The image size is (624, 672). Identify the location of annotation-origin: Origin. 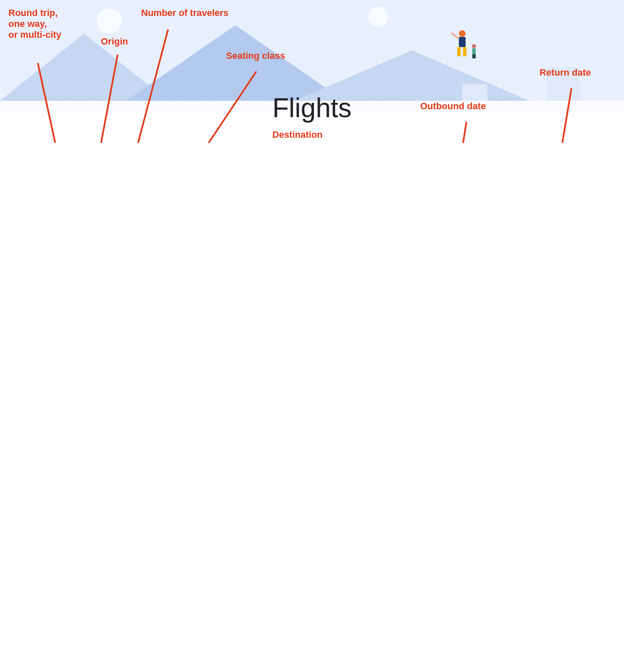
(114, 42).